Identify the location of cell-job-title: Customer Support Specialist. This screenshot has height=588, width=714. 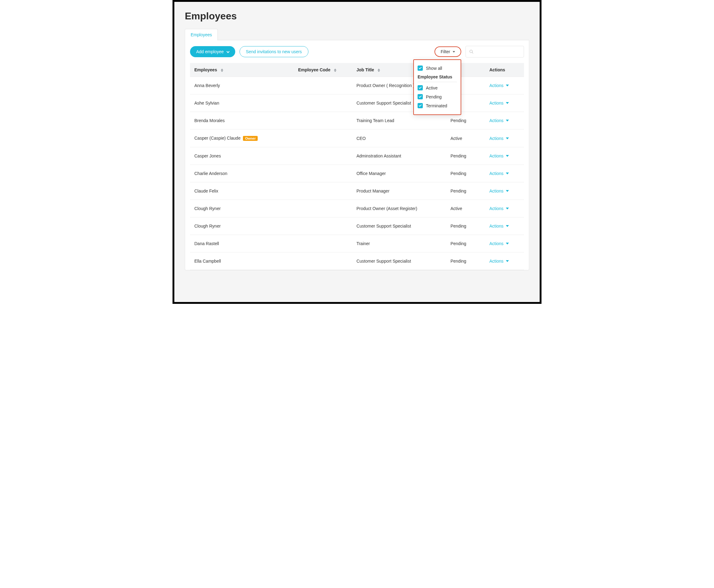
(399, 261).